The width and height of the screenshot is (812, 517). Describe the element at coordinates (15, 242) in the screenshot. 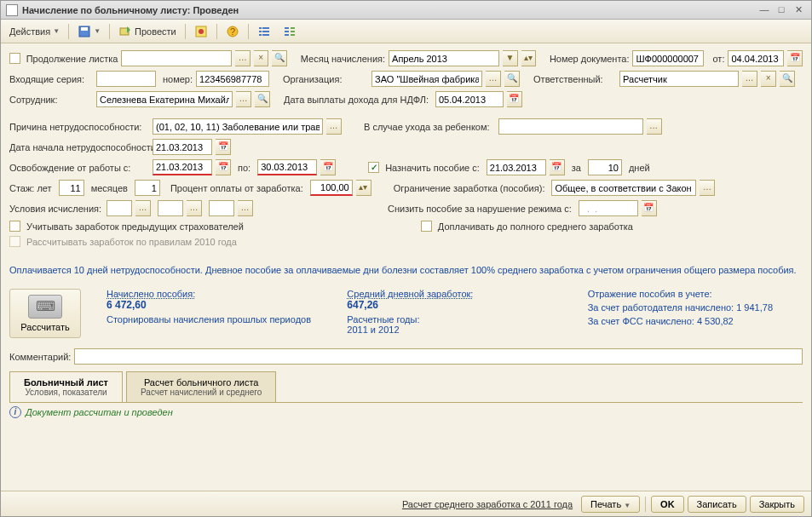

I see `rules2010-checkbox` at that location.